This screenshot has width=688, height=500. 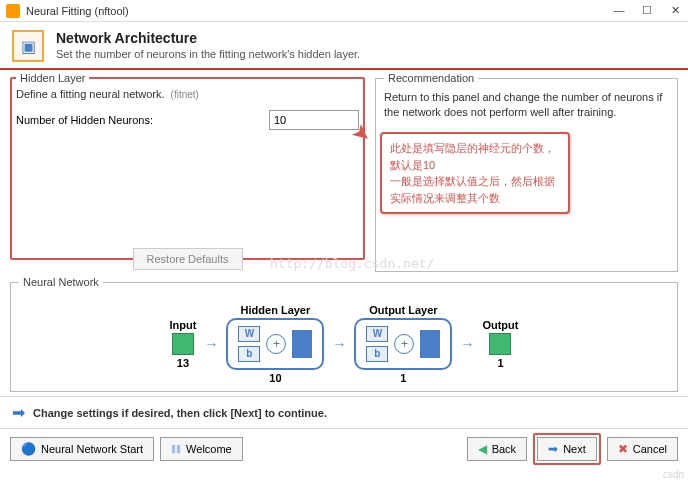 What do you see at coordinates (475, 173) in the screenshot?
I see `annotation-callout: 此处是填写隐层的神经元的个数，默认是10 一般是选择默认值之后，然后根据实际情况…` at bounding box center [475, 173].